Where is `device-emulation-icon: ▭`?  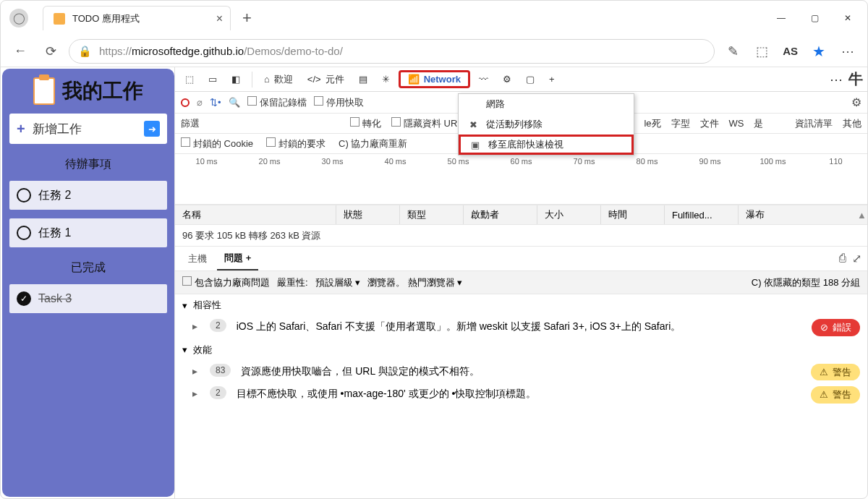 device-emulation-icon: ▭ is located at coordinates (213, 80).